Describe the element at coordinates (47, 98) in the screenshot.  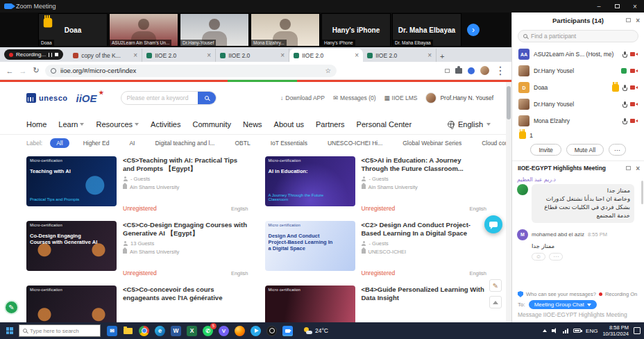
I see `unesco-logo: unesco` at that location.